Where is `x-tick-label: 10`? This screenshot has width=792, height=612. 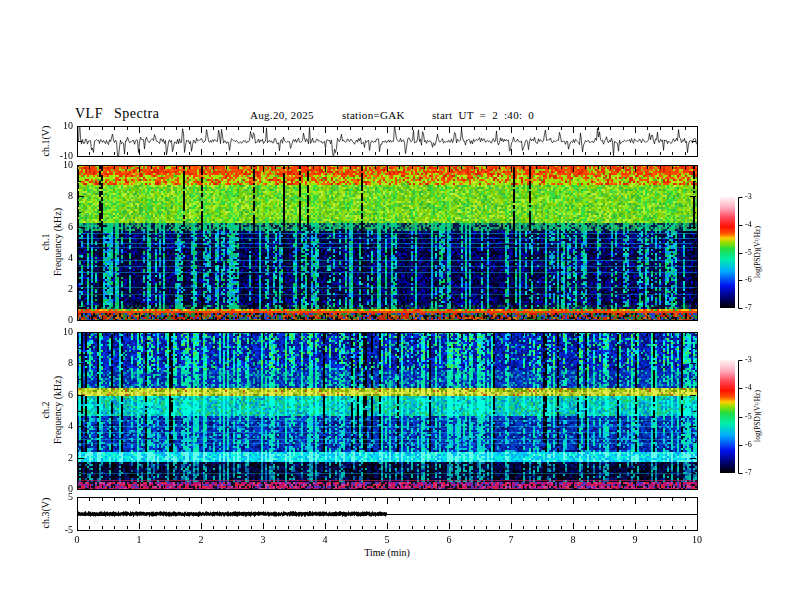 x-tick-label: 10 is located at coordinates (697, 540).